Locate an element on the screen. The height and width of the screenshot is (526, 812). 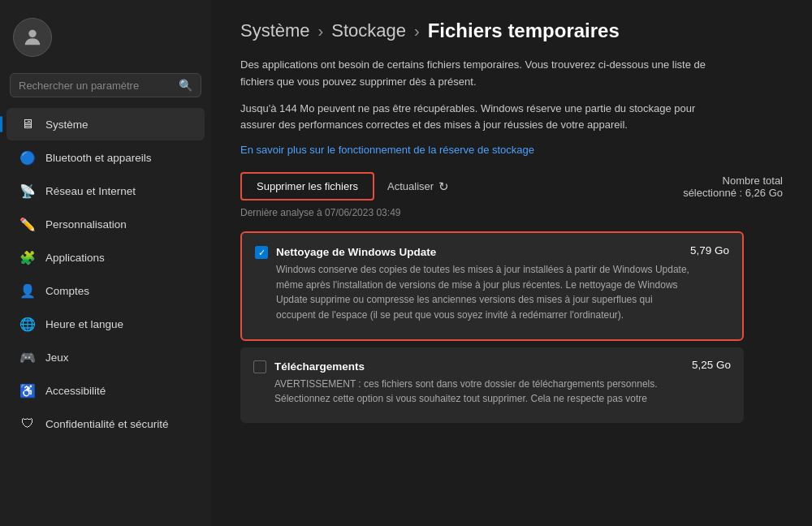
reseau-icon: 📡 is located at coordinates (28, 191).